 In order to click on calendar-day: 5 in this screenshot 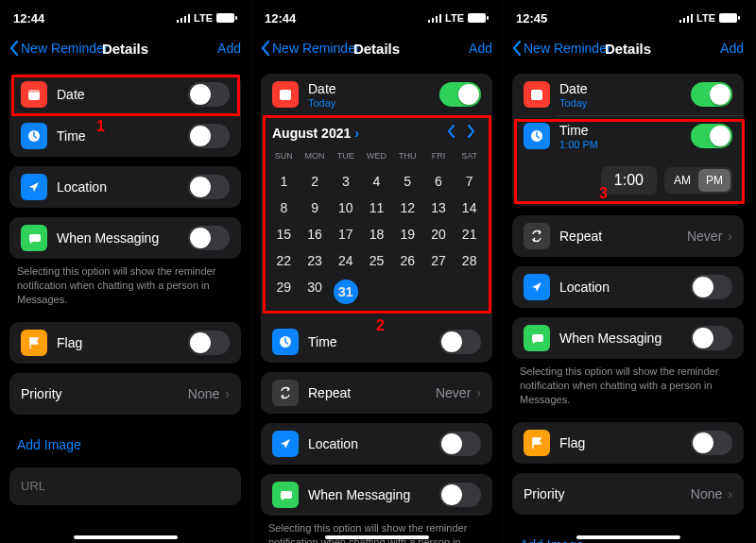, I will do `click(408, 181)`.